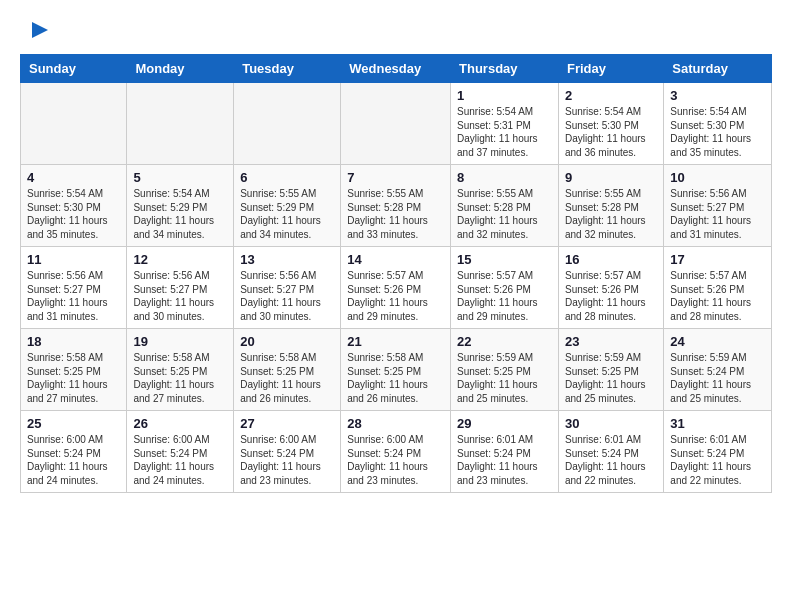 This screenshot has height=612, width=792. Describe the element at coordinates (396, 370) in the screenshot. I see `calendar-week-3: 18Sunrise: 5:58 AM Sunset: 5:25 PM Dayli…` at that location.